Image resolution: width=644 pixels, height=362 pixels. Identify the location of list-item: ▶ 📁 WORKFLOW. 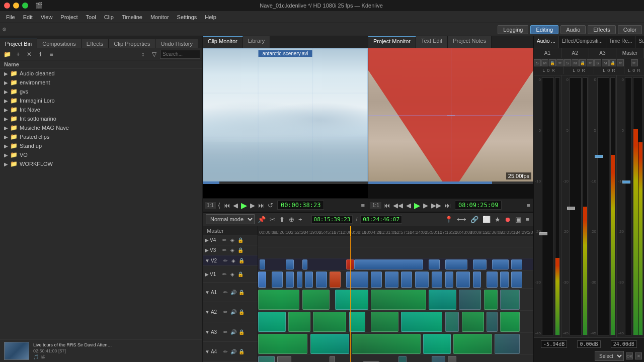
(101, 164).